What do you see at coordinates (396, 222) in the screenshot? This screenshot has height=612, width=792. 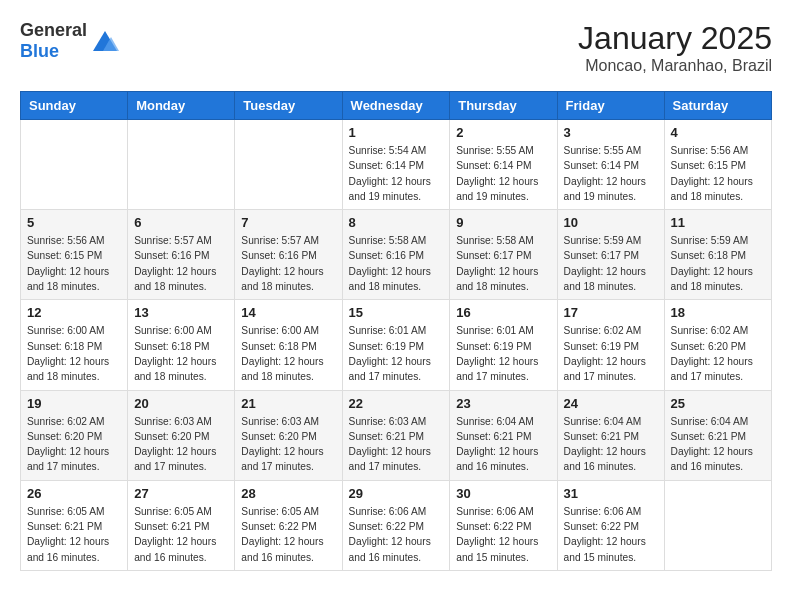 I see `day-number: 8` at bounding box center [396, 222].